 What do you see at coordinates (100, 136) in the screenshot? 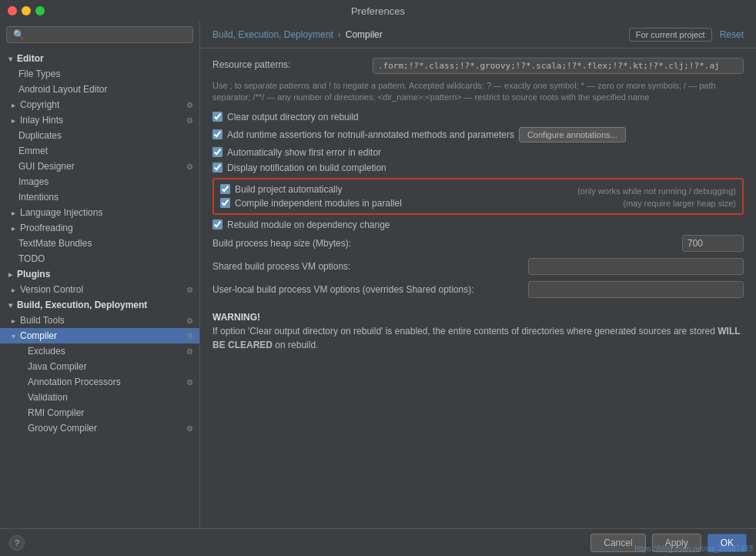
I see `sidebar-item-duplicates: Duplicates` at bounding box center [100, 136].